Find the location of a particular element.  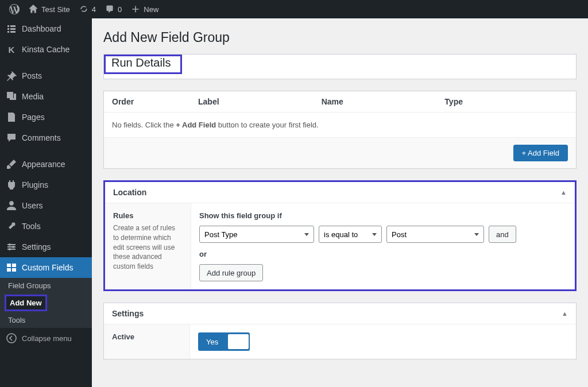

empty-suffix: button to create your first field. is located at coordinates (267, 125).